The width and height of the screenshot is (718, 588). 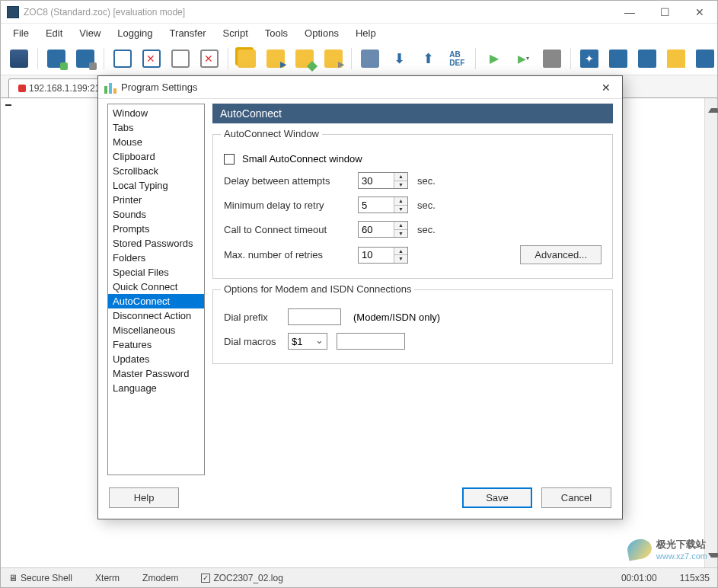 I want to click on advanced-button: Advanced..., so click(x=560, y=254).